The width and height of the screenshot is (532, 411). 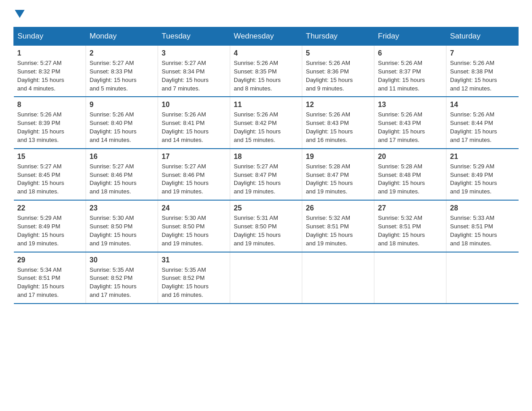 I want to click on header-friday: Friday, so click(x=410, y=37).